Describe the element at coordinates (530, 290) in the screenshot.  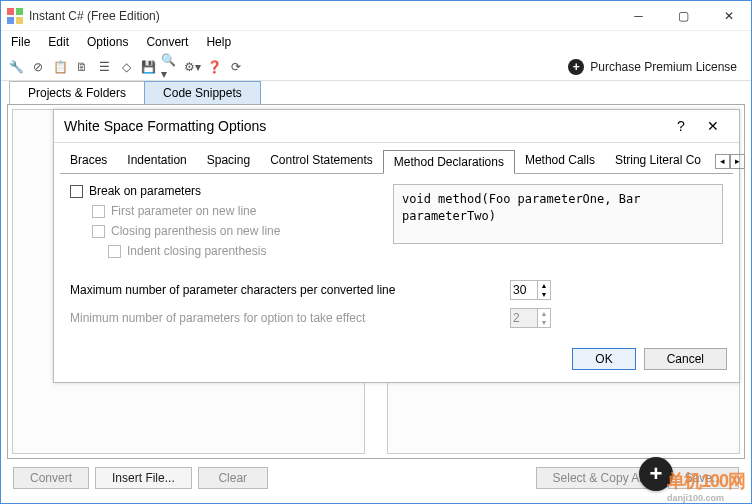
I see `max-chars-spinner: ▲▼` at that location.